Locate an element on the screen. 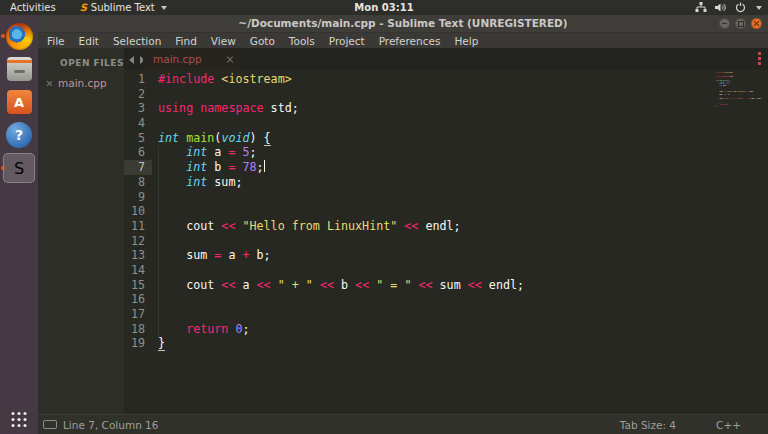 The image size is (768, 434). system-tray is located at coordinates (728, 8).